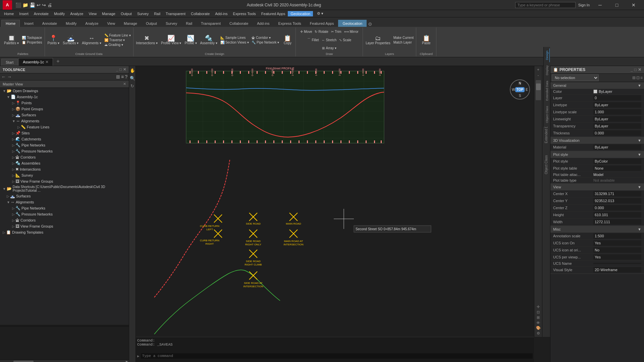 Image resolution: width=644 pixels, height=362 pixels. I want to click on ts-right-expand-btn: ▶, so click(127, 361).